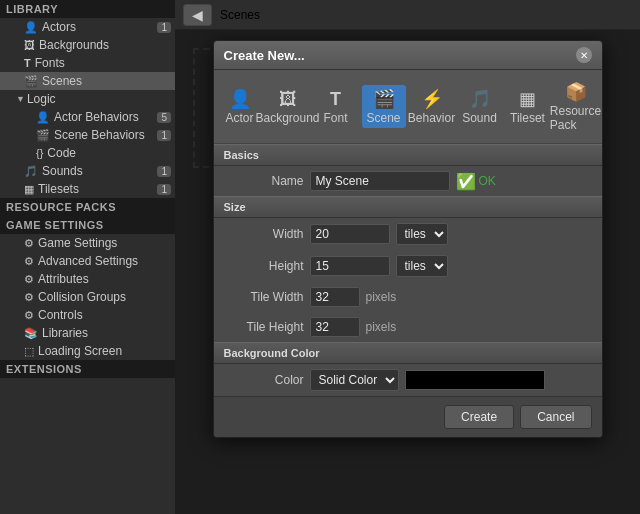 The height and width of the screenshot is (514, 640). Describe the element at coordinates (28, 63) in the screenshot. I see `fonts-icon: T` at that location.